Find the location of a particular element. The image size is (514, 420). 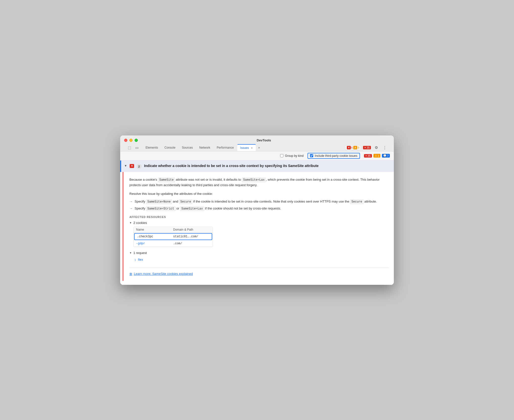

tabs-toolbar: ⬚ ▭ Elements Console Sources Network Per… is located at coordinates (257, 148).